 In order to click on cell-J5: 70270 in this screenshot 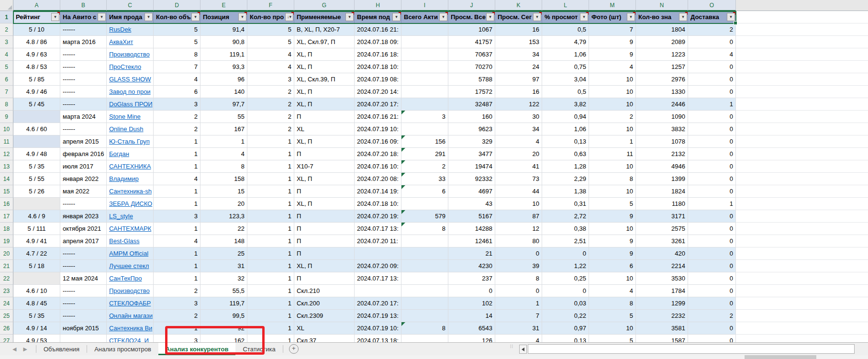, I will do `click(472, 67)`.